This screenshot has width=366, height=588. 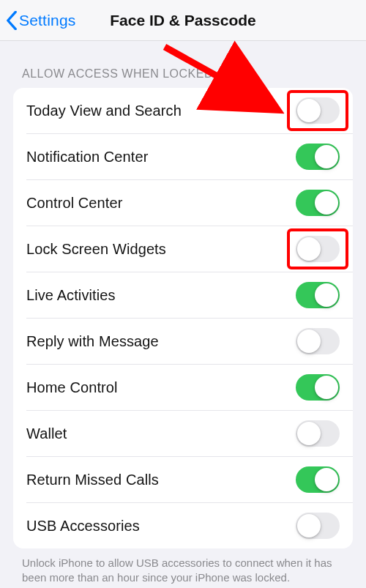 What do you see at coordinates (190, 341) in the screenshot?
I see `row-reply-with-message: Reply with Message` at bounding box center [190, 341].